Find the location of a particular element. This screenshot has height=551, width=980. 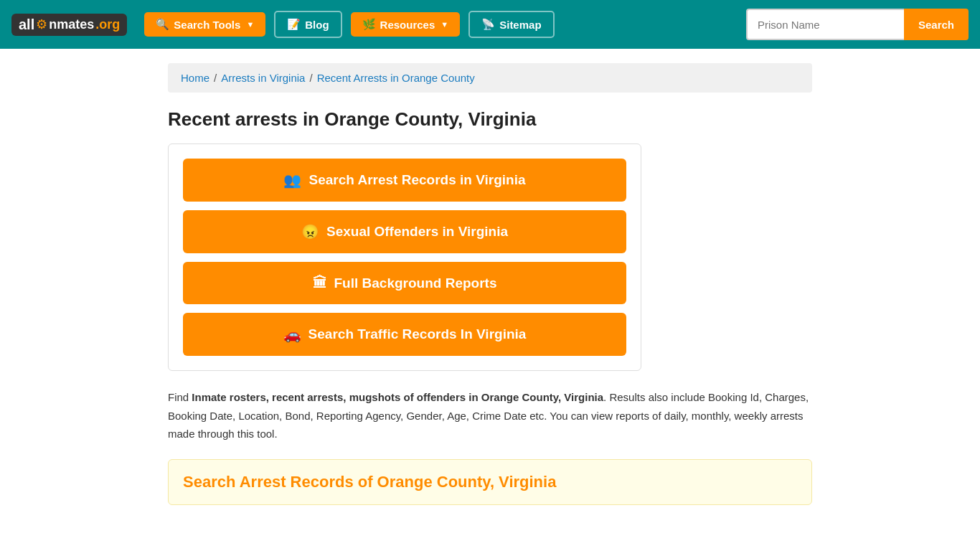

traffic-records-button: 🚗 Search Traffic Records In Virginia is located at coordinates (405, 334).